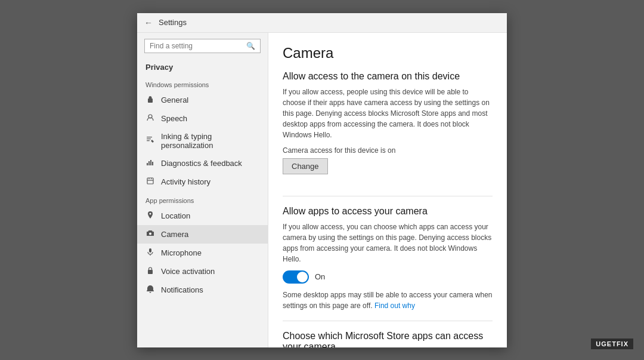 The width and height of the screenshot is (644, 360). I want to click on section1-title: Allow access to the camera on this devic…, so click(388, 76).